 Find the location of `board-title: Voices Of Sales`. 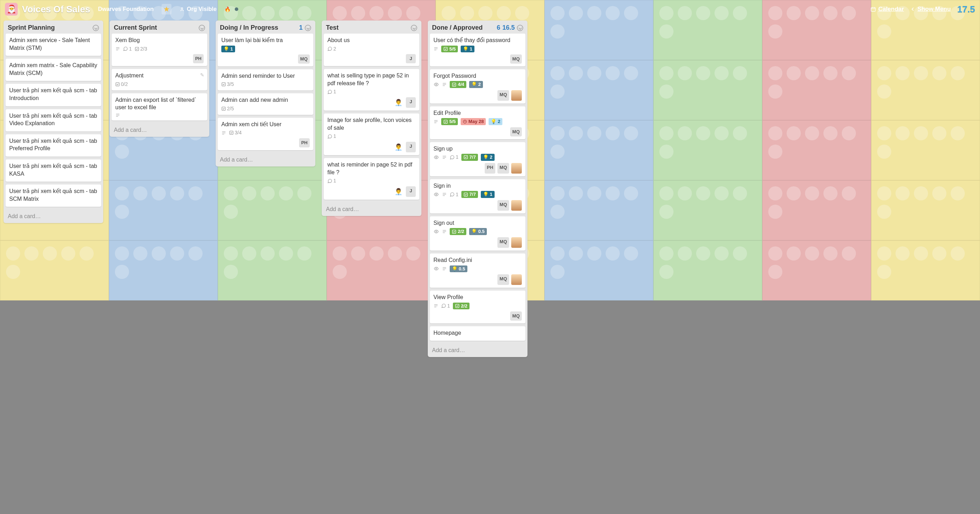

board-title: Voices Of Sales is located at coordinates (56, 9).